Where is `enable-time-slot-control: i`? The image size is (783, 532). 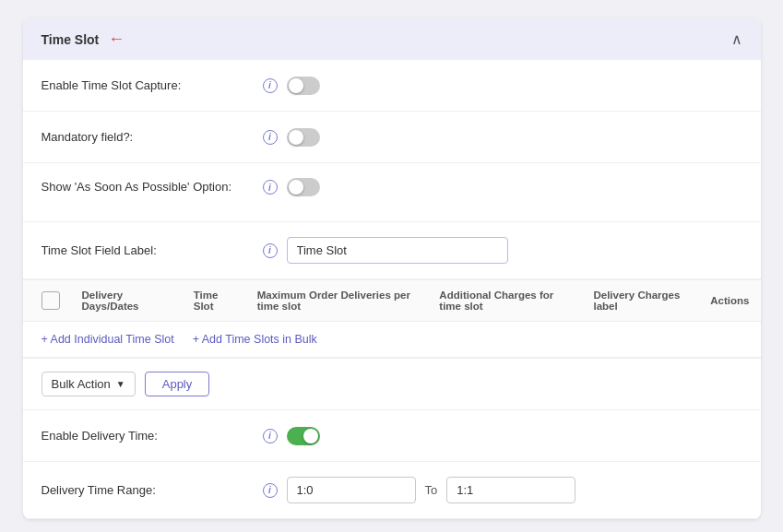
enable-time-slot-control: i is located at coordinates (503, 86).